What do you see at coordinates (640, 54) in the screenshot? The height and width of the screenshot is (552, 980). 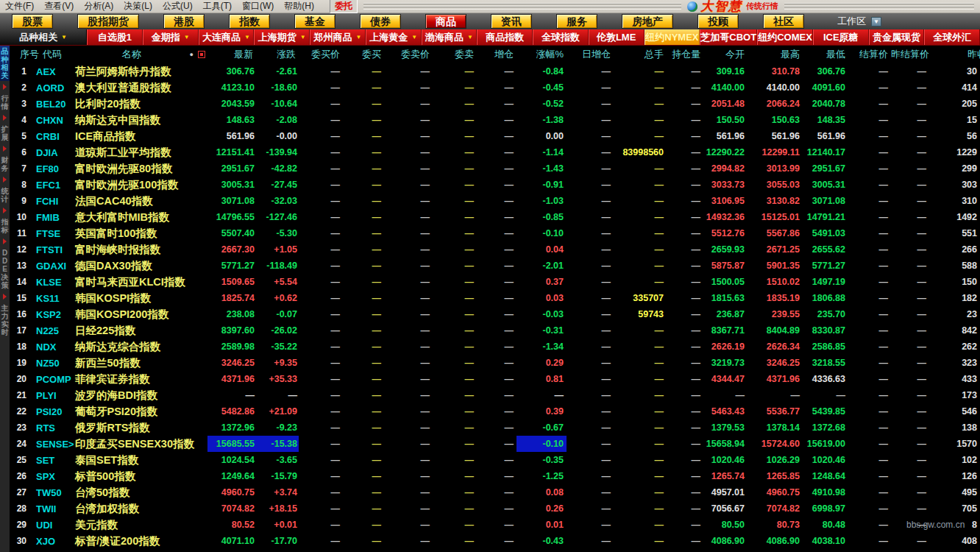 I see `col-header-total-volume: 总手` at bounding box center [640, 54].